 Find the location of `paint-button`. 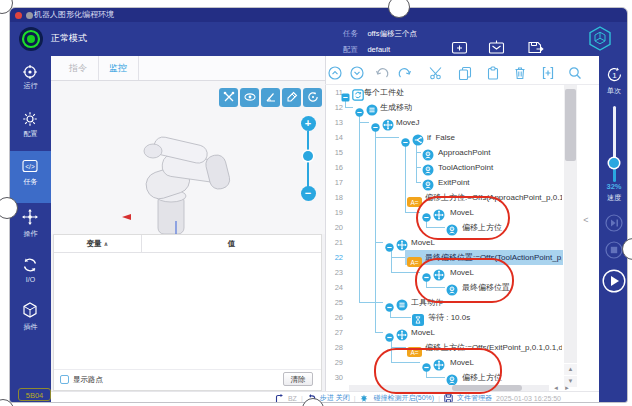

paint-button is located at coordinates (292, 98).